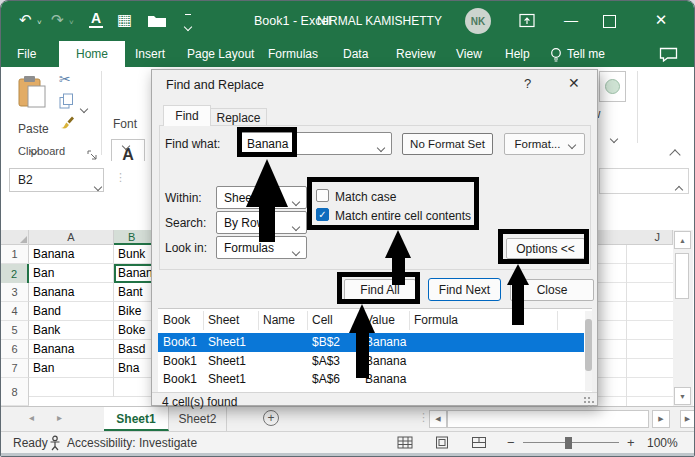 The width and height of the screenshot is (695, 457). I want to click on row-header-2: 2, so click(15, 274).